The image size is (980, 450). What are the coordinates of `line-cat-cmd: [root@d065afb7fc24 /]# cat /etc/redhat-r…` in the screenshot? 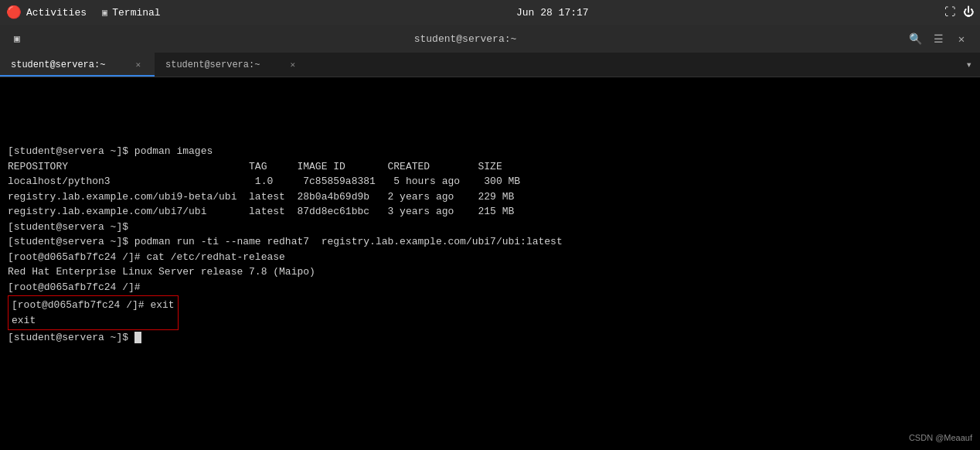 It's located at (490, 257).